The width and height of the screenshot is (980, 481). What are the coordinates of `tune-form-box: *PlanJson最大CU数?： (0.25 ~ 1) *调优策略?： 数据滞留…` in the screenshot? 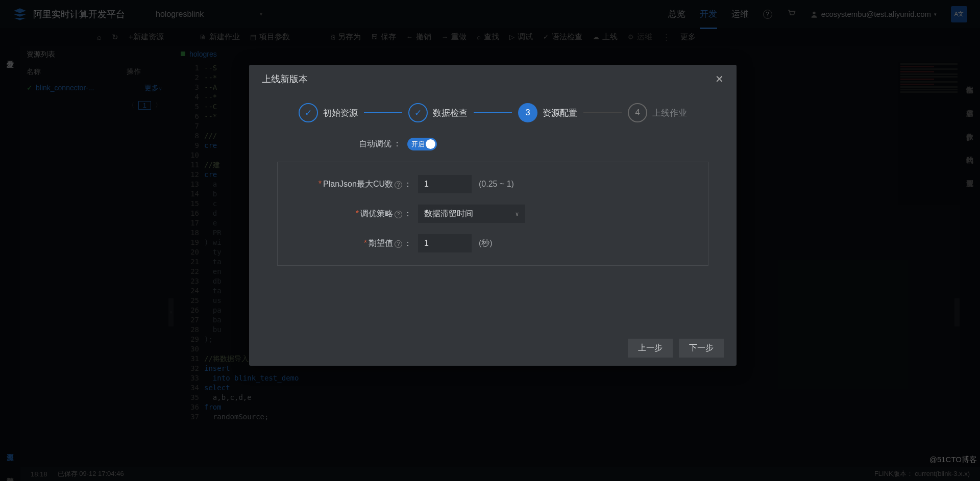 It's located at (493, 214).